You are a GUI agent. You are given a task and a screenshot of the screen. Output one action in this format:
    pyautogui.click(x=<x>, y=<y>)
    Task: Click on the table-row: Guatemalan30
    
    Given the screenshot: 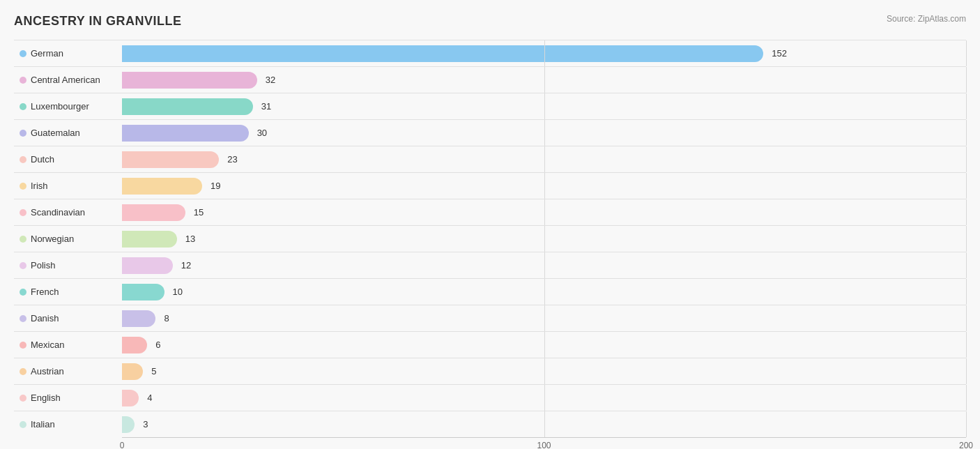 What is the action you would take?
    pyautogui.click(x=490, y=132)
    